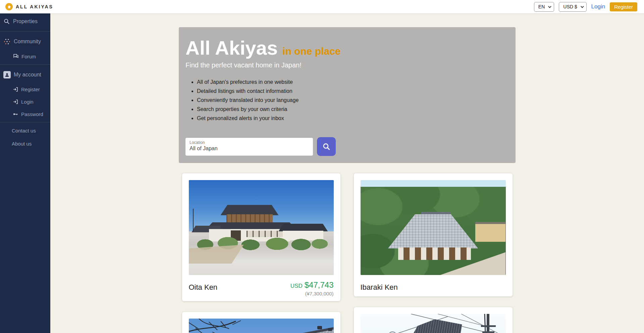 This screenshot has height=333, width=644. I want to click on search-button, so click(326, 147).